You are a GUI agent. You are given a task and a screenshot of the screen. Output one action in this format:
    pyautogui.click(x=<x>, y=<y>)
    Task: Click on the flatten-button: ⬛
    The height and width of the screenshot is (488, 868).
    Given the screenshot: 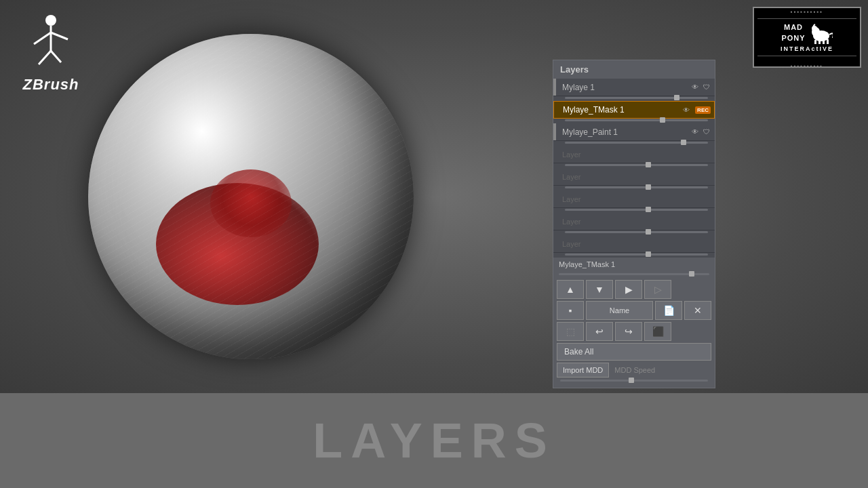 What is the action you would take?
    pyautogui.click(x=658, y=331)
    